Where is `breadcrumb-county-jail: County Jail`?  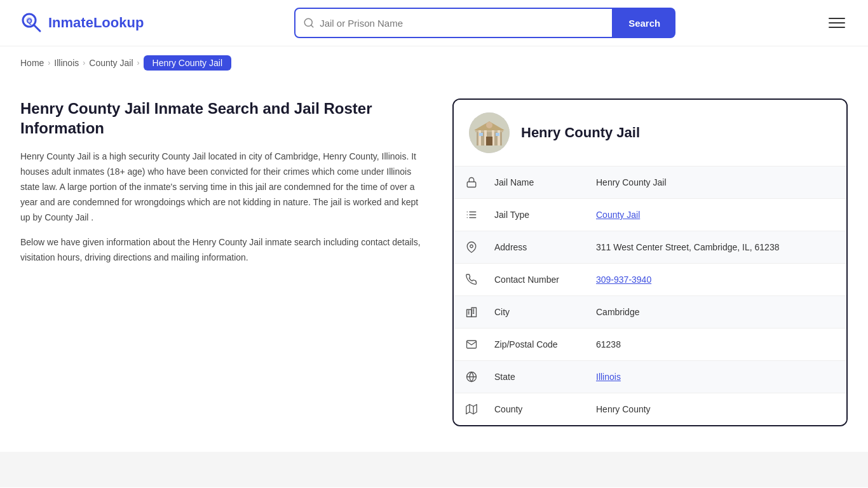
breadcrumb-county-jail: County Jail is located at coordinates (111, 63).